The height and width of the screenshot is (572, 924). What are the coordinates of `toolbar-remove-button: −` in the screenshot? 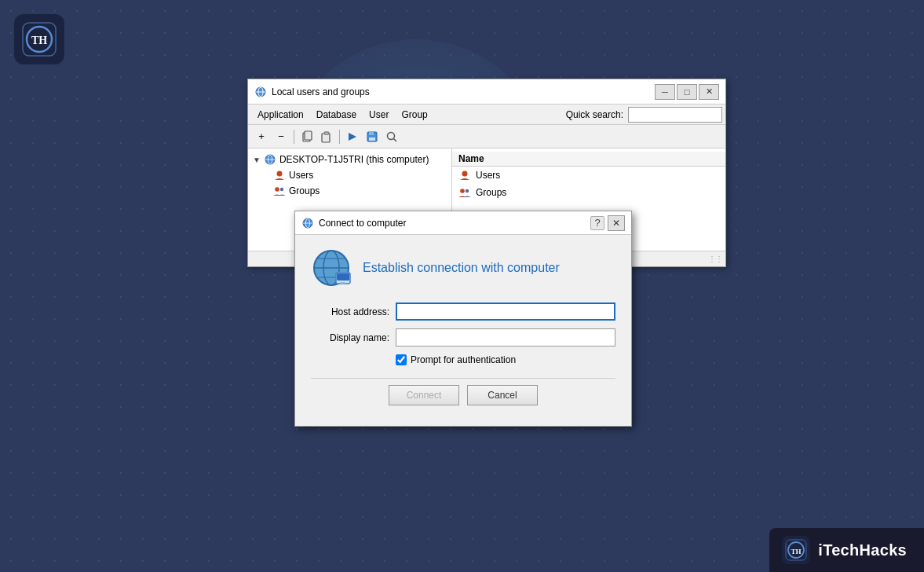 It's located at (281, 137).